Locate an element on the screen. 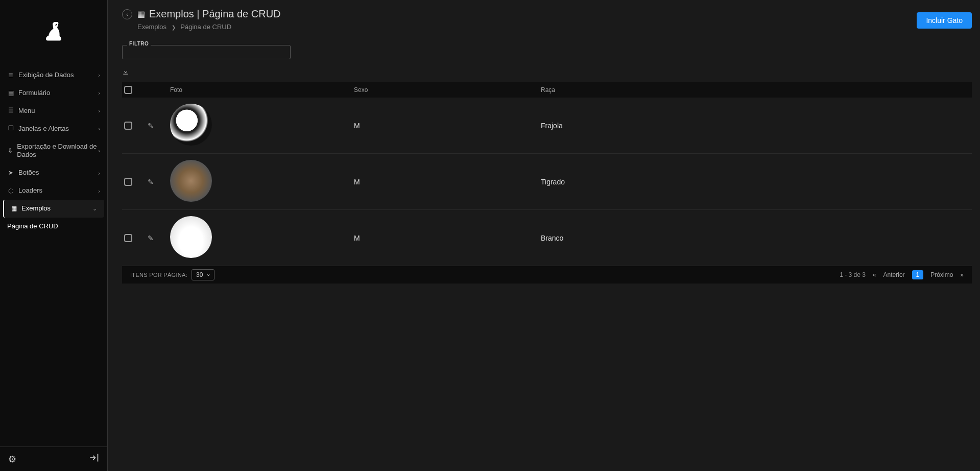  download-icon is located at coordinates (126, 72).